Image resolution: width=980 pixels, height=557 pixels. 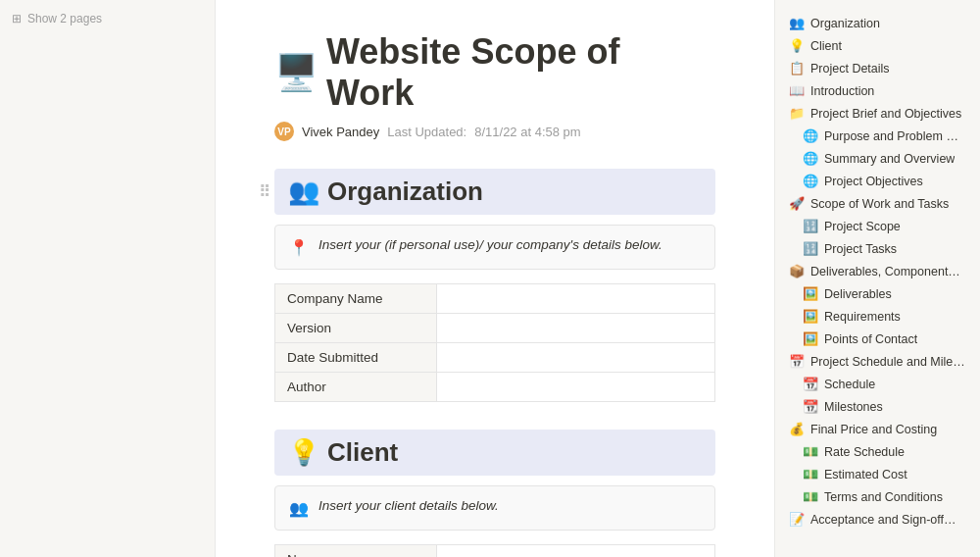 I want to click on org-callout-text: Insert your (if personal use)/ your comp…, so click(x=490, y=245).